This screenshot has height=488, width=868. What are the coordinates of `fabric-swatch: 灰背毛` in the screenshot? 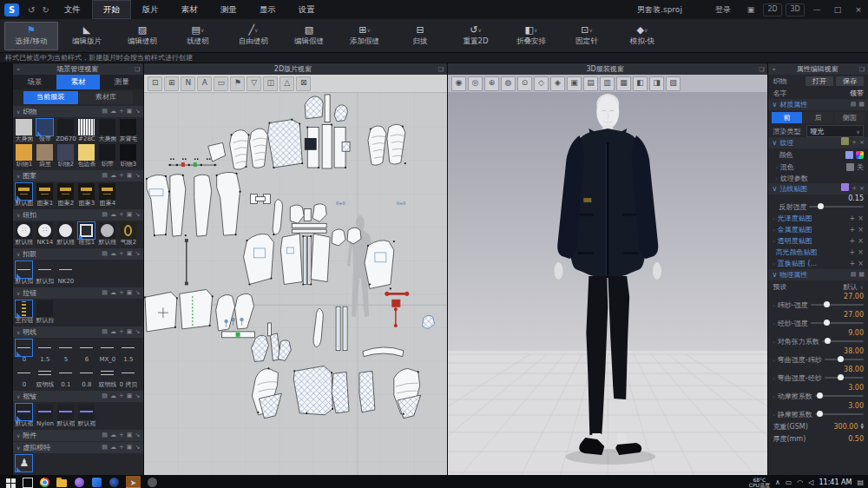 It's located at (128, 131).